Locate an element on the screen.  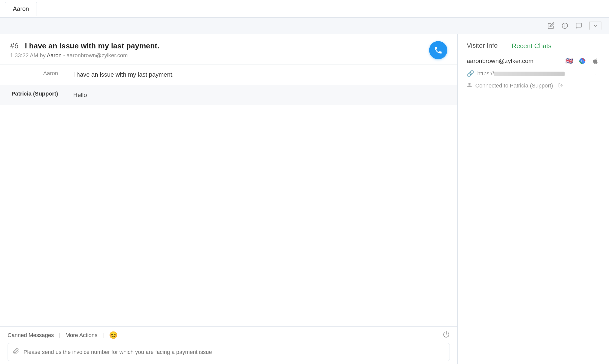
chat-by: by is located at coordinates (43, 55).